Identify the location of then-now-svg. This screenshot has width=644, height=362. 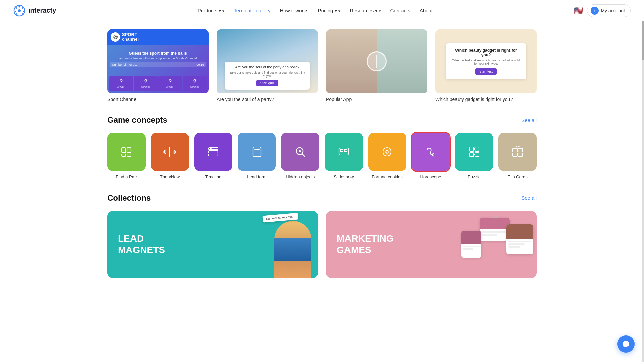
(170, 152).